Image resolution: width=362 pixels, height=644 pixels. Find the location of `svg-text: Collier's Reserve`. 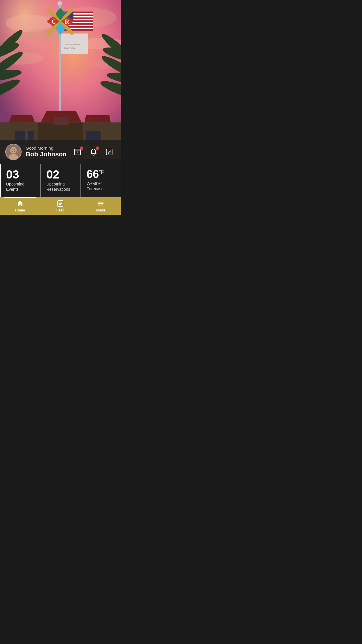

svg-text: Collier's Reserve is located at coordinates (71, 44).